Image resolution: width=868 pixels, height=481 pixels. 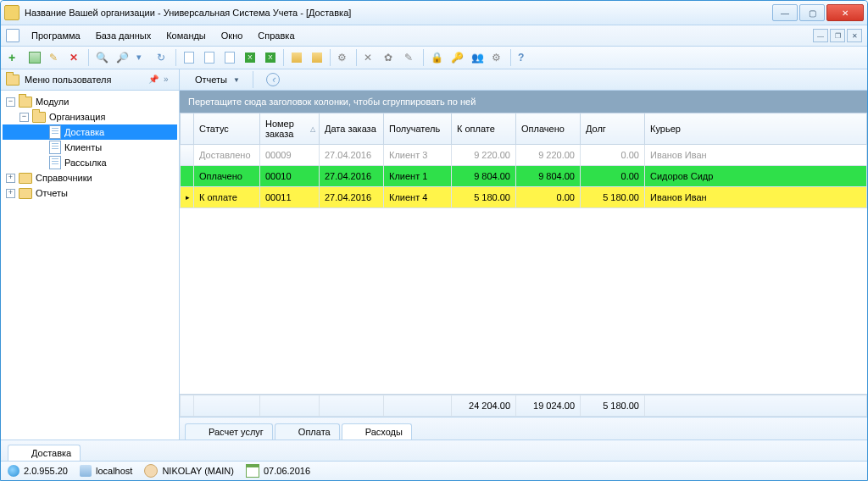 I want to click on lock-button: 🔒, so click(x=437, y=58).